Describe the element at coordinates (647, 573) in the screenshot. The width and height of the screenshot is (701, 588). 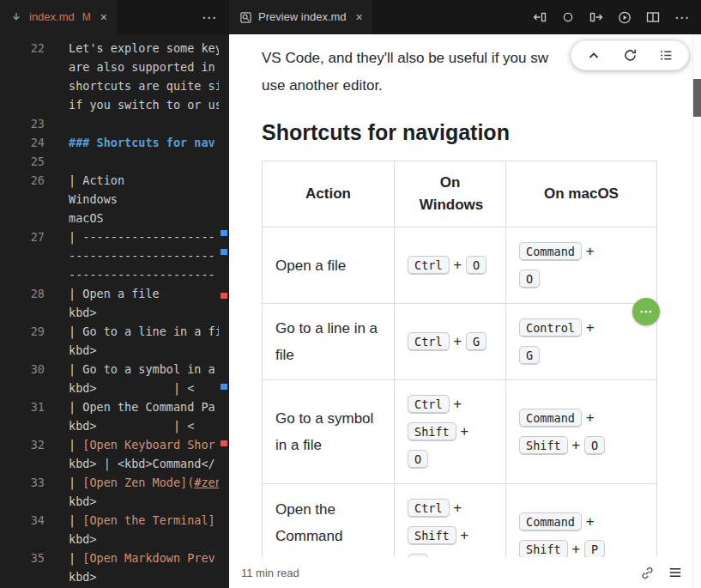
I see `link-icon` at that location.